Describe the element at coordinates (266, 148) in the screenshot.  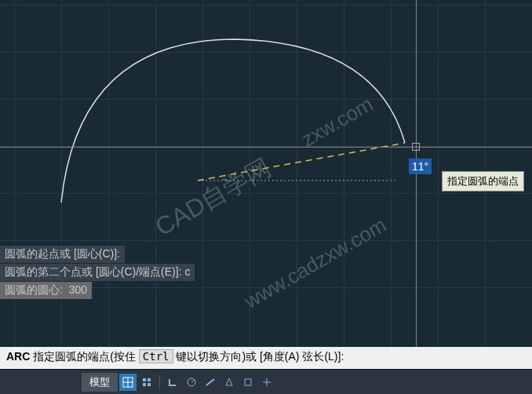
I see `crosshair-horizontal` at that location.